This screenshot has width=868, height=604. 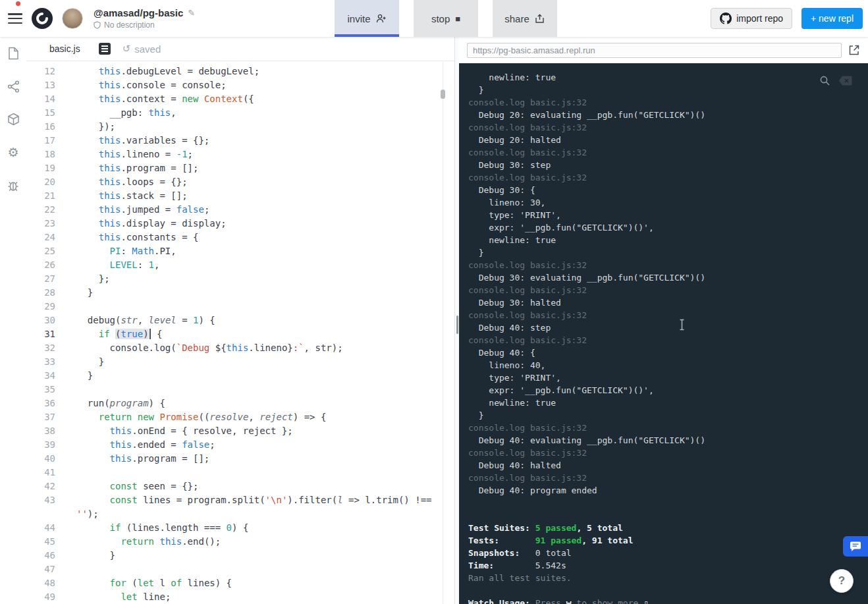 I want to click on import-repo-button: import repo, so click(x=751, y=18).